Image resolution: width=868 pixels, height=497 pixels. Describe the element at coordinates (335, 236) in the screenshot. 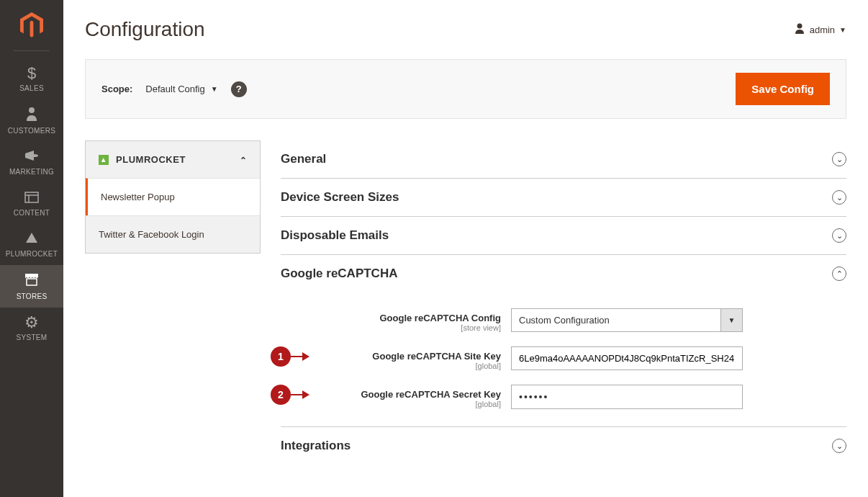

I see `section-title: Disposable Emails` at that location.